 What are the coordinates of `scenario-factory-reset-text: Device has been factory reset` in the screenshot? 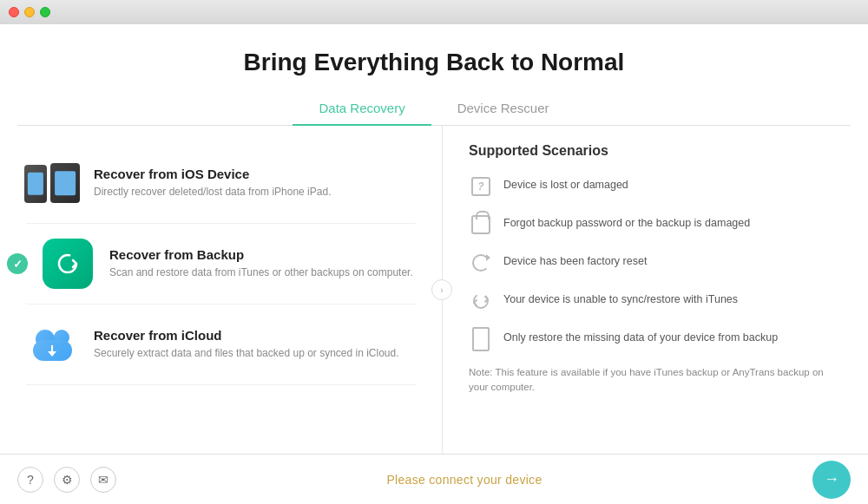 It's located at (575, 260).